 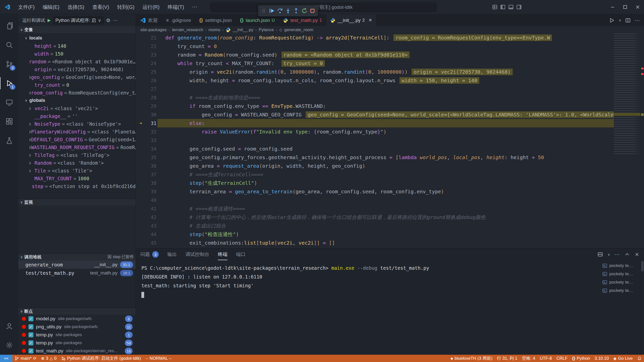 What do you see at coordinates (179, 20) in the screenshot?
I see `tab-.gdignore: ≡.gdignore` at bounding box center [179, 20].